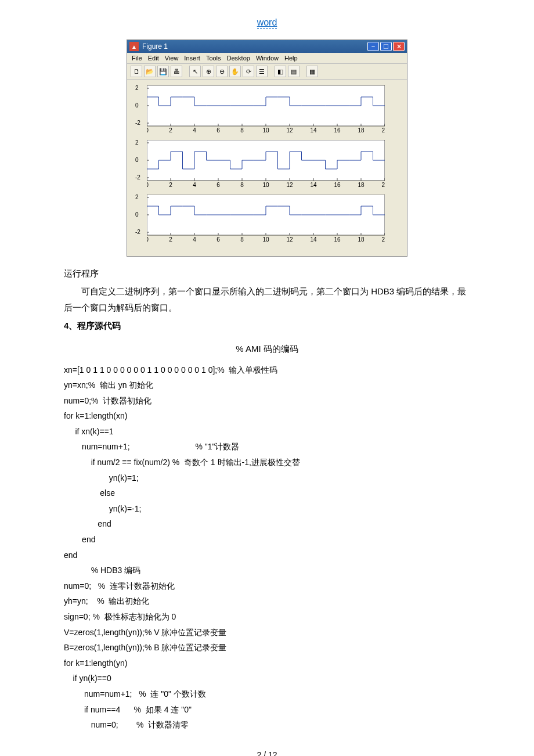 This screenshot has width=534, height=756. Describe the element at coordinates (192, 58) in the screenshot. I see `menu-insert: Insert` at that location.